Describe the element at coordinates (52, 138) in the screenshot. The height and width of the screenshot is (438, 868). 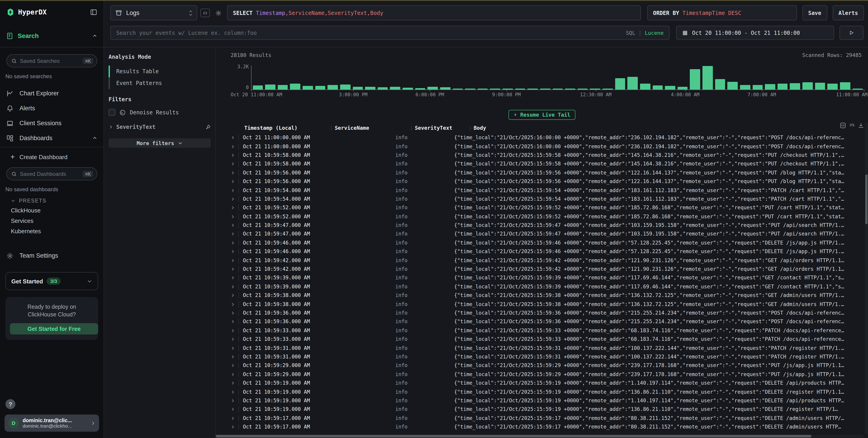
I see `sidebar-item-dashboards: Dashboards` at that location.